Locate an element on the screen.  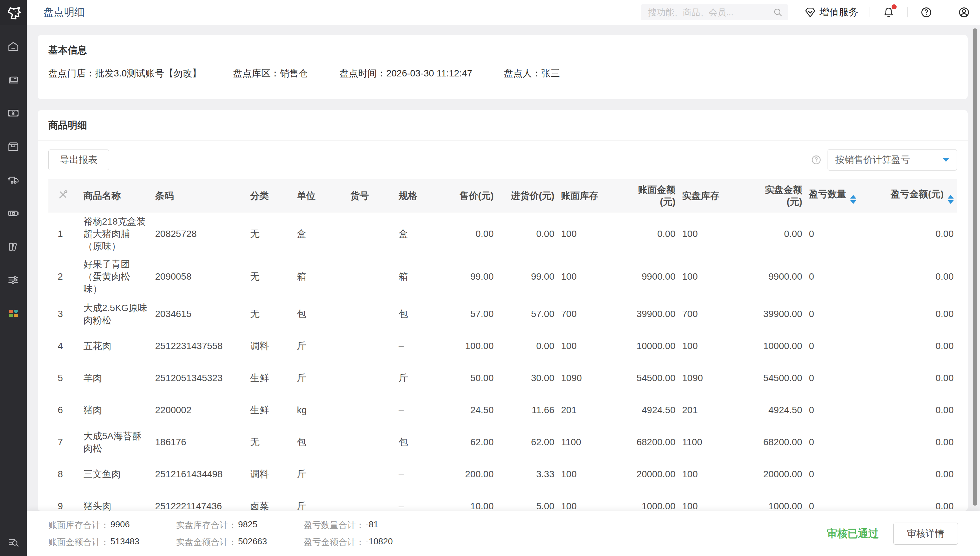
cell-product-name: 大成5A海苔酥肉松 is located at coordinates (116, 442).